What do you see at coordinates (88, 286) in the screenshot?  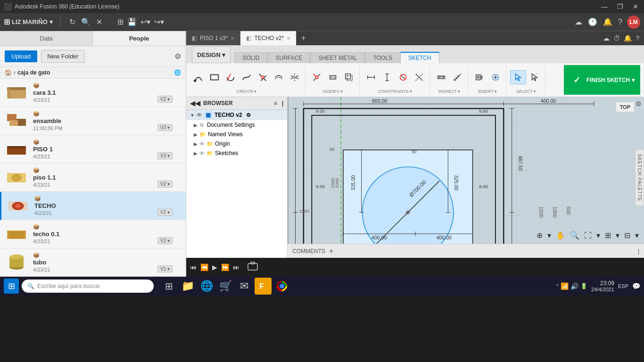 I see `taskbar-search: 🔍 Escribe aquí para buscar` at bounding box center [88, 286].